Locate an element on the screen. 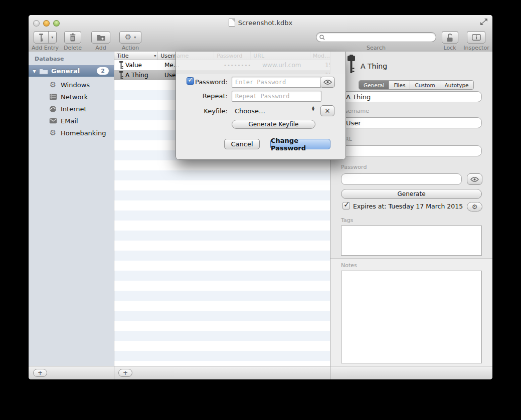  info-icon is located at coordinates (476, 37).